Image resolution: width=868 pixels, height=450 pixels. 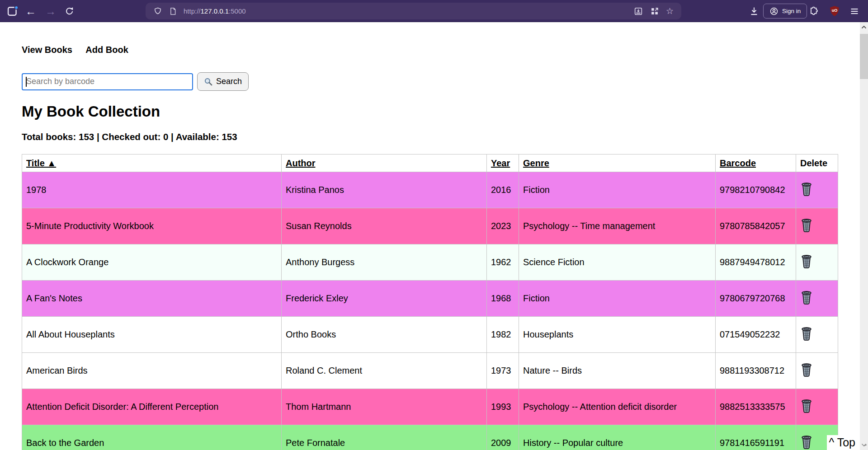 I want to click on nav-add-book-link: Add Book, so click(x=107, y=50).